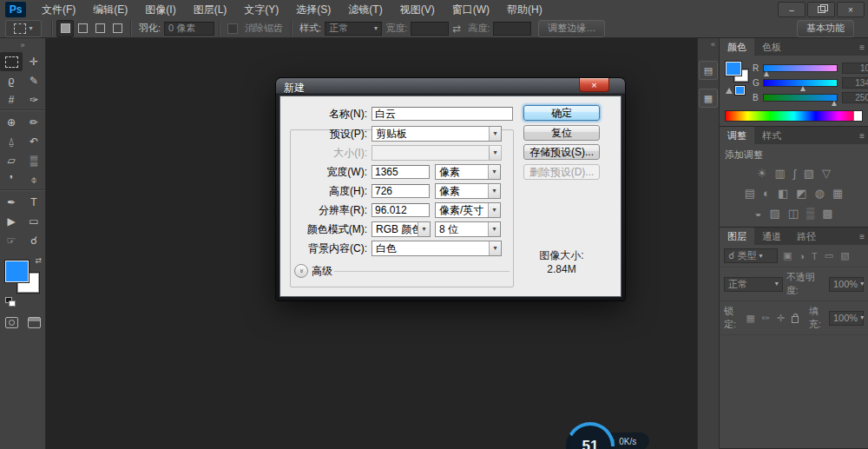 This screenshot has width=868, height=449. Describe the element at coordinates (571, 29) in the screenshot. I see `refine-edge-button: 调整边缘…` at that location.